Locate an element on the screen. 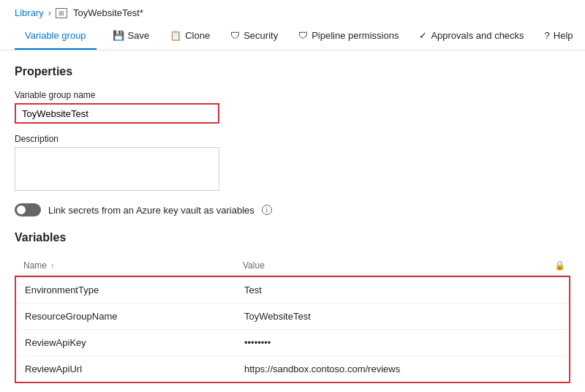 Image resolution: width=585 pixels, height=392 pixels. tab-help: ? Help is located at coordinates (559, 37).